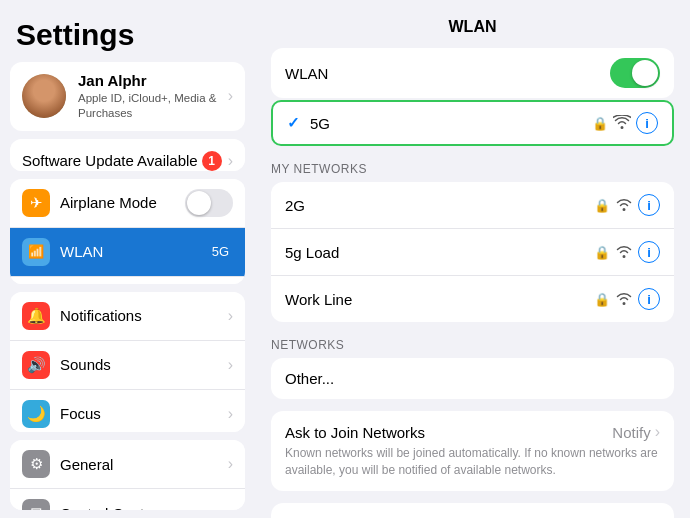 This screenshot has height=518, width=690. What do you see at coordinates (440, 252) in the screenshot?
I see `network-5gload-label: 5g Load` at bounding box center [440, 252].